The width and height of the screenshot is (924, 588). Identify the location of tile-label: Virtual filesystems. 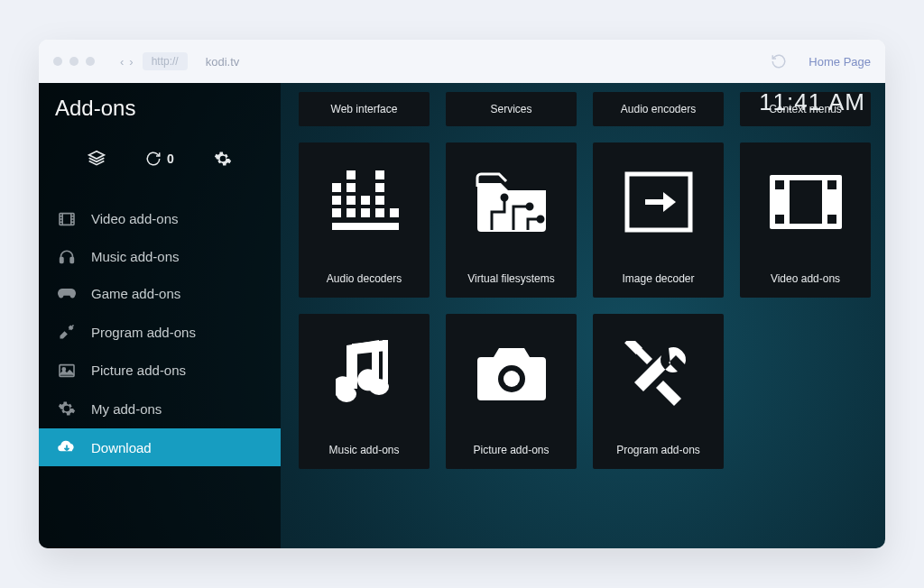
(511, 280).